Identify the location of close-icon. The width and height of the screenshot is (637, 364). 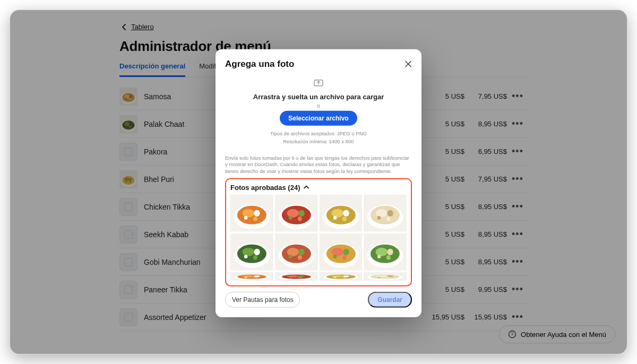
(408, 64).